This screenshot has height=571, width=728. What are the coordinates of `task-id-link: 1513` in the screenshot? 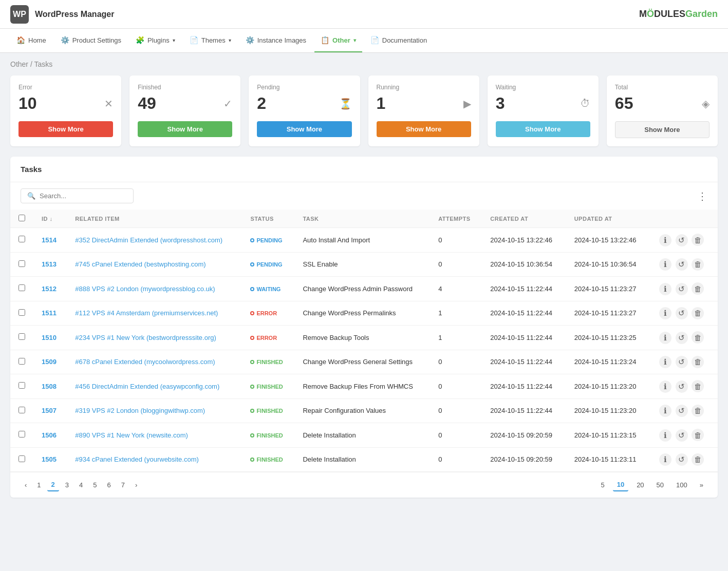 It's located at (49, 264).